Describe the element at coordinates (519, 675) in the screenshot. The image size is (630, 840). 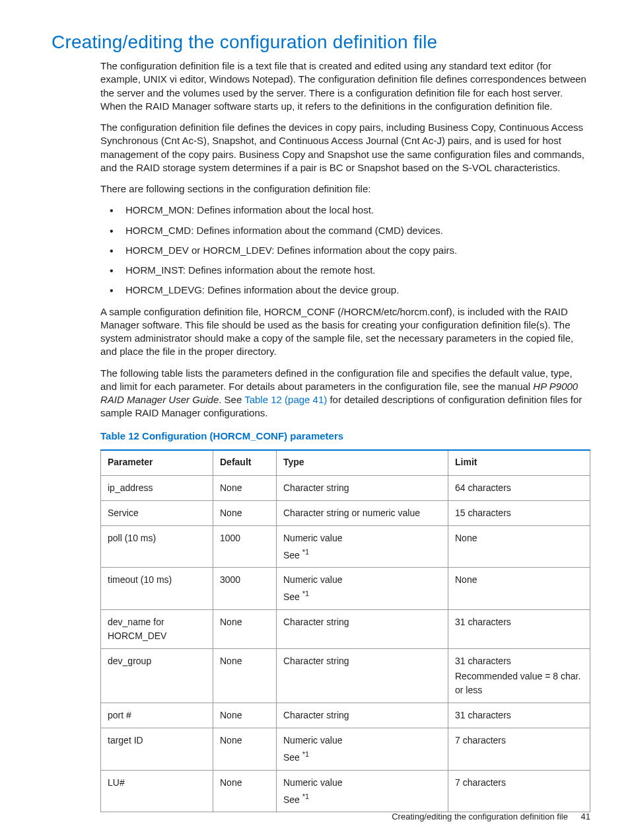
I see `cell-limit: 31 charactersRecommended value = 8 char.…` at that location.